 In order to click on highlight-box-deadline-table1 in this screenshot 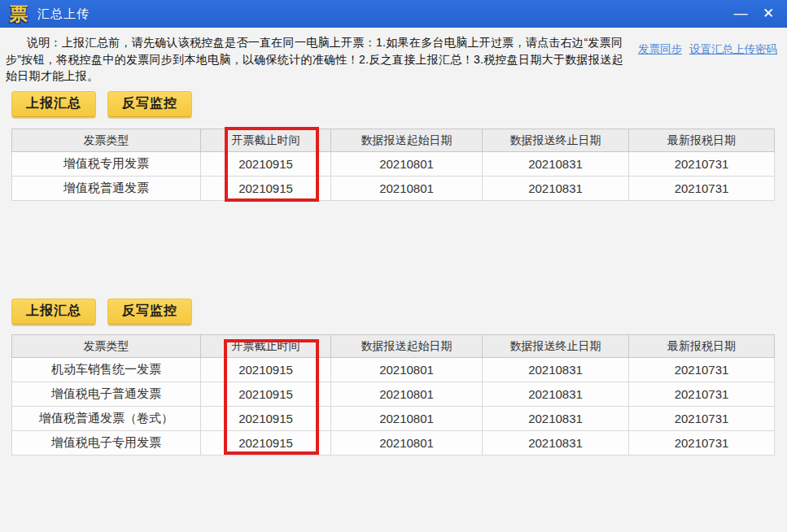, I will do `click(272, 164)`.